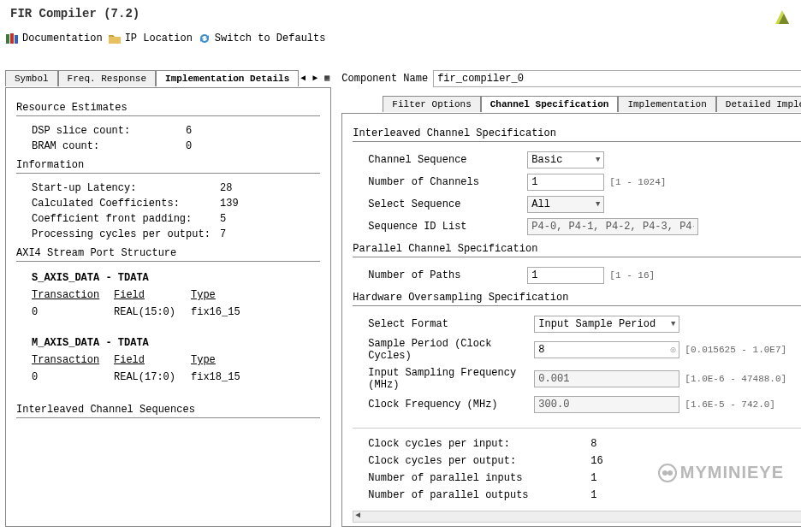 This screenshot has height=532, width=801. I want to click on m-type-value: fix18_15, so click(221, 377).